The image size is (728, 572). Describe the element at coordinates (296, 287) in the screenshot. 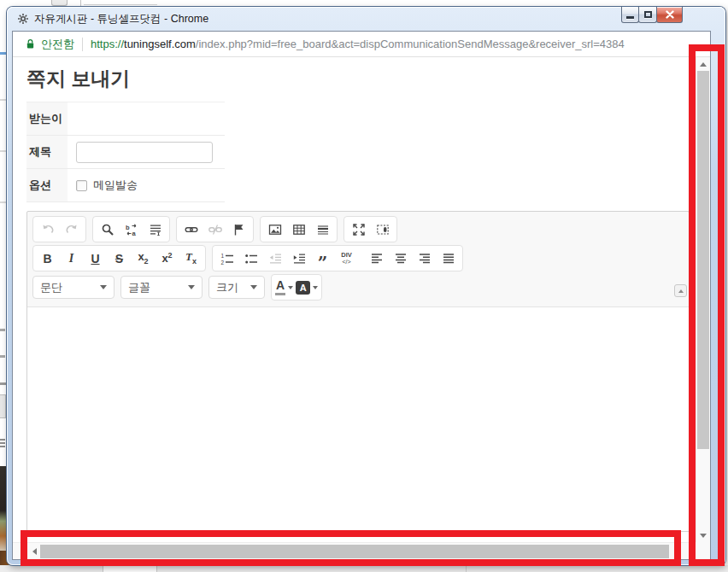

I see `toolbar-group-colors: A A` at that location.